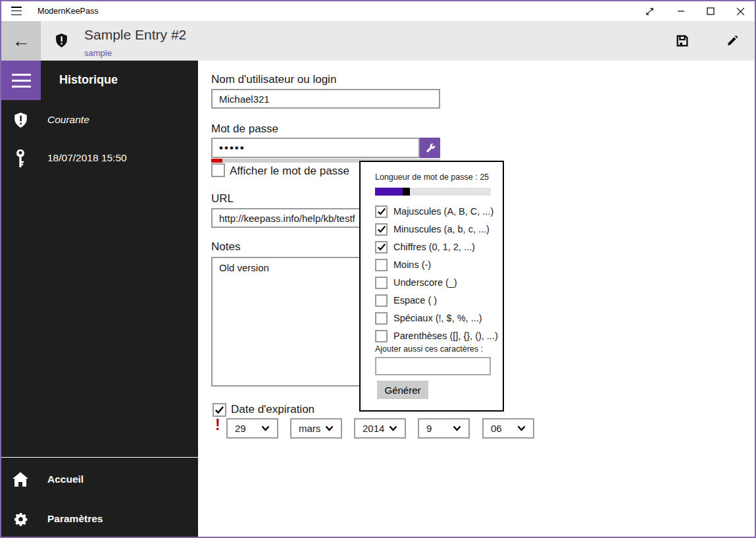 The height and width of the screenshot is (538, 756). I want to click on slider-fill, so click(389, 192).